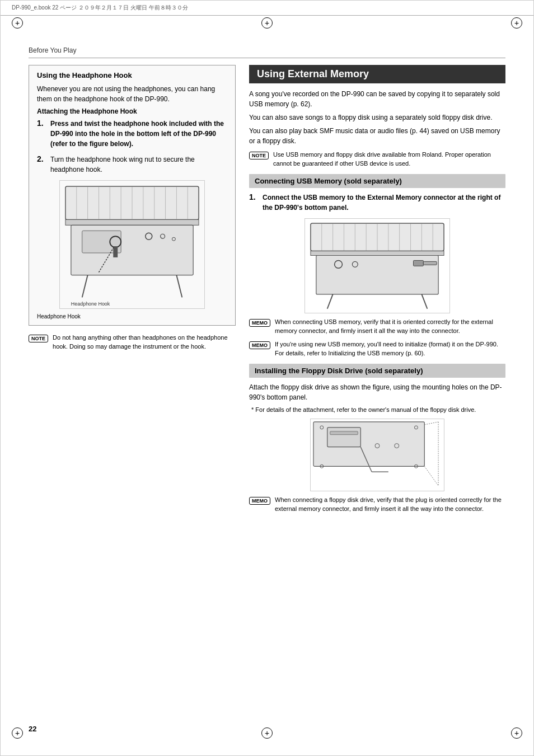  What do you see at coordinates (390, 505) in the screenshot?
I see `floppy-memo-text: When connecting a floppy disk drive, ver…` at bounding box center [390, 505].